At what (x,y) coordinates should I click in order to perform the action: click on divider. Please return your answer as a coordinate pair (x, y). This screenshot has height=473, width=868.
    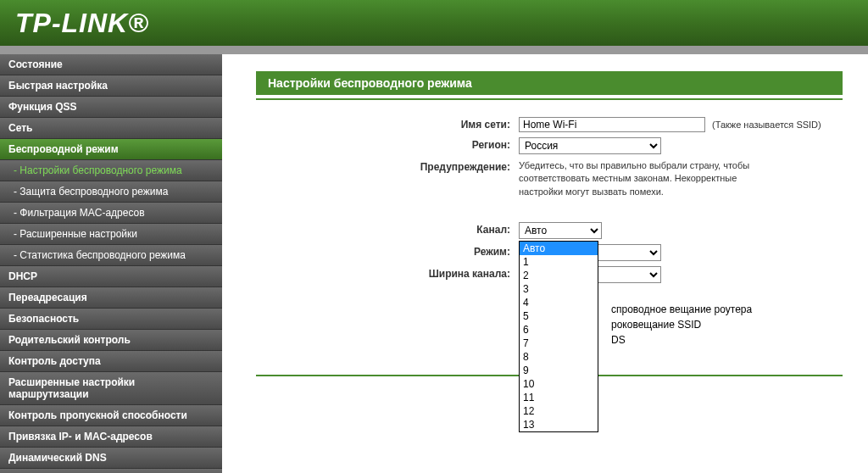
    Looking at the image, I should click on (549, 99).